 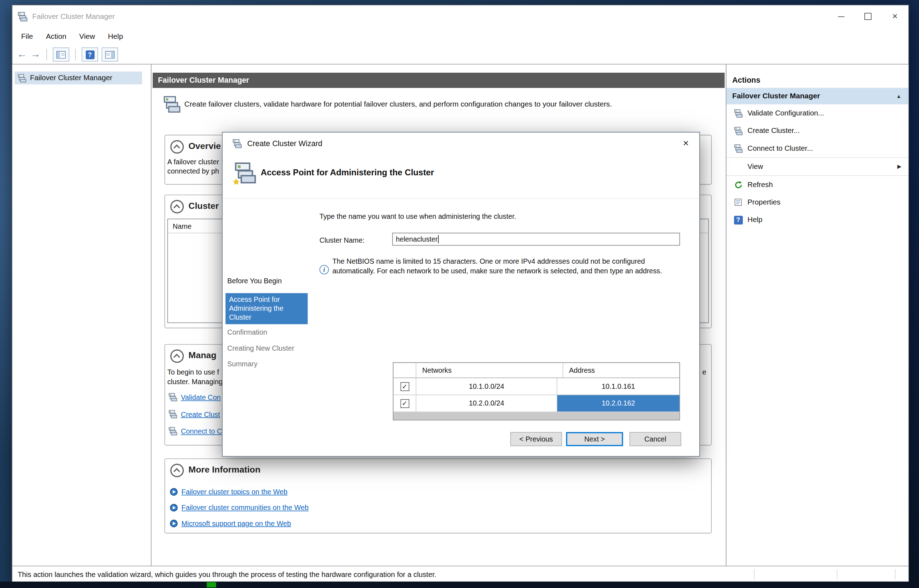 I want to click on menu-view: View, so click(x=87, y=36).